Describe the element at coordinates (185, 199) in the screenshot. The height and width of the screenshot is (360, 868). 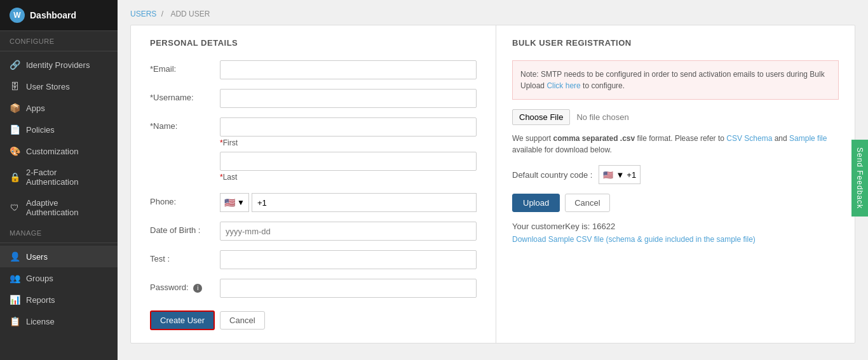
I see `phone-label: Phone:` at that location.